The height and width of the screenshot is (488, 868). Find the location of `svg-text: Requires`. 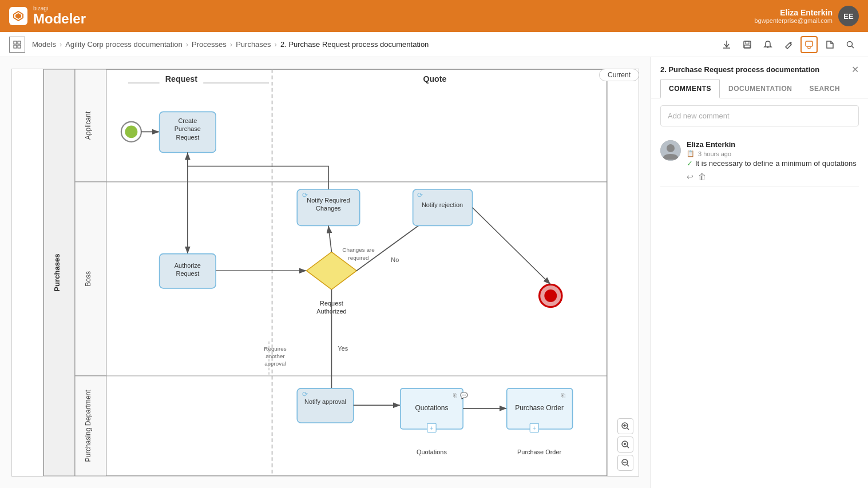

svg-text: Requires is located at coordinates (275, 349).